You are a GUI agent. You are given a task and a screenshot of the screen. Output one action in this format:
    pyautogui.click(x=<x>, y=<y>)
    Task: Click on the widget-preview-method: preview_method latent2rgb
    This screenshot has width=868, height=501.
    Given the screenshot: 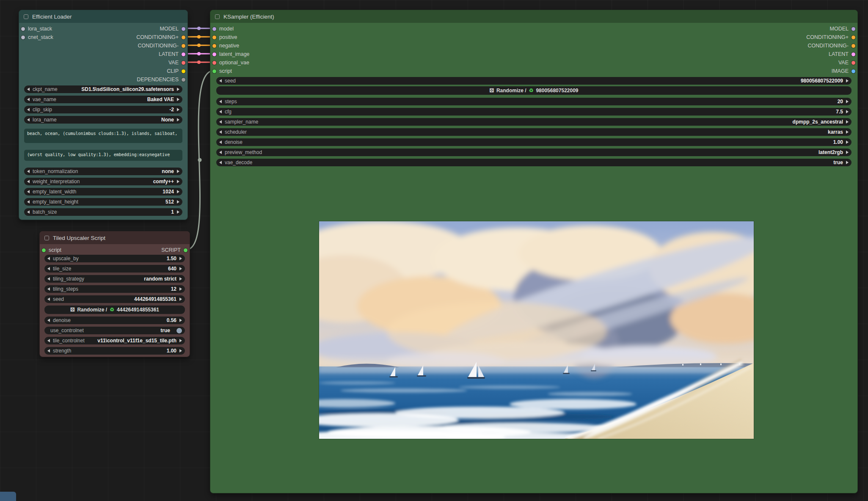 What is the action you would take?
    pyautogui.click(x=534, y=152)
    